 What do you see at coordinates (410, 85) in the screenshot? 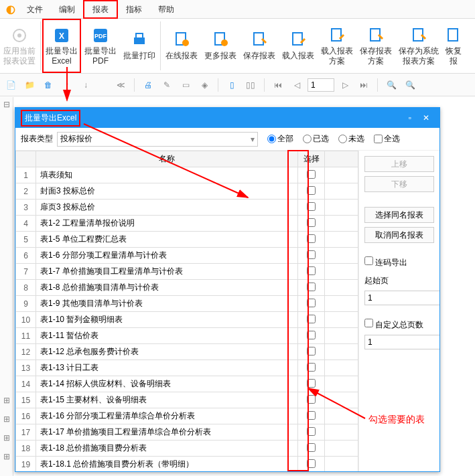
I see `zoom-out-button: 🔍` at bounding box center [410, 85].